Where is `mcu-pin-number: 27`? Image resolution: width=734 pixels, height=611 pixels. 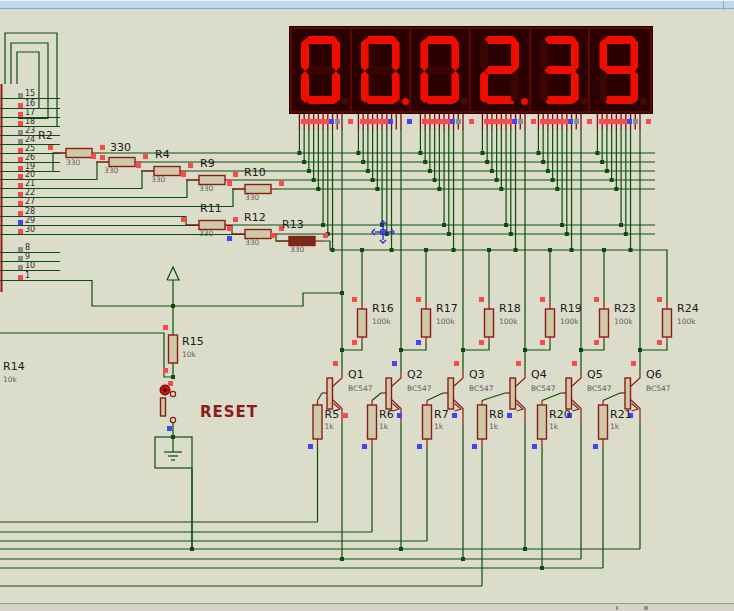
mcu-pin-number: 27 is located at coordinates (30, 202).